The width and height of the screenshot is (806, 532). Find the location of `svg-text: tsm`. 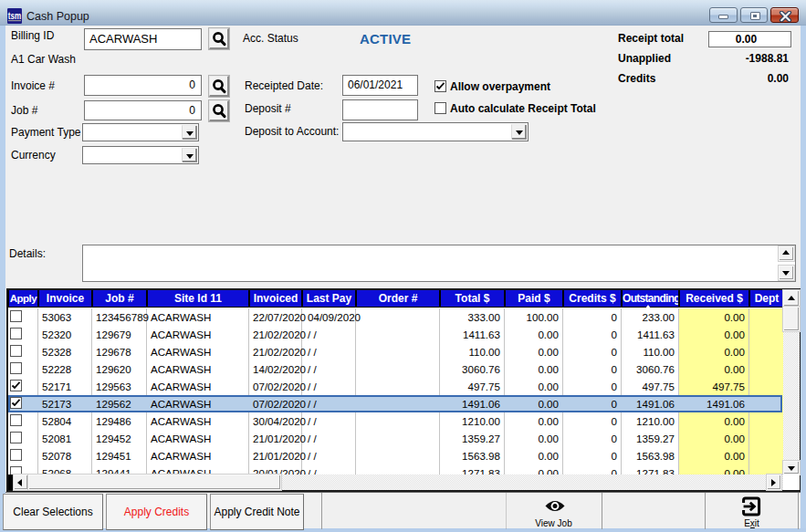

svg-text: tsm is located at coordinates (15, 16).